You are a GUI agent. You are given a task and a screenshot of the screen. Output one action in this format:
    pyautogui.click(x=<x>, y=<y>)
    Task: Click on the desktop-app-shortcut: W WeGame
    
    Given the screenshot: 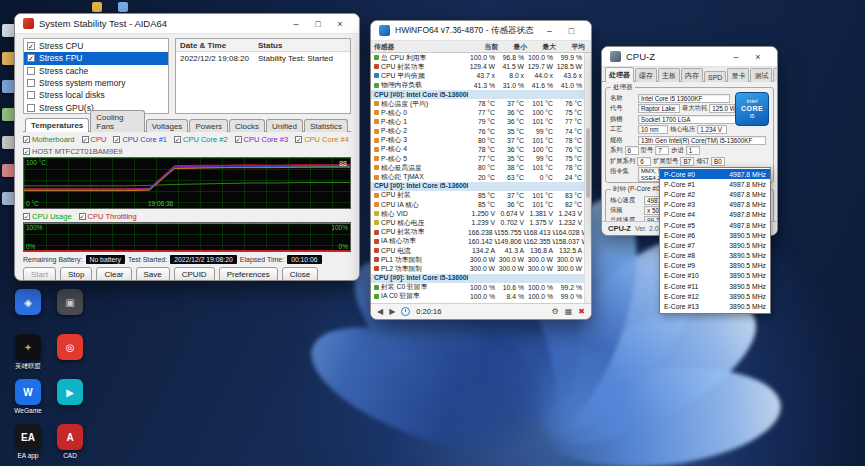 What is the action you would take?
    pyautogui.click(x=28, y=397)
    